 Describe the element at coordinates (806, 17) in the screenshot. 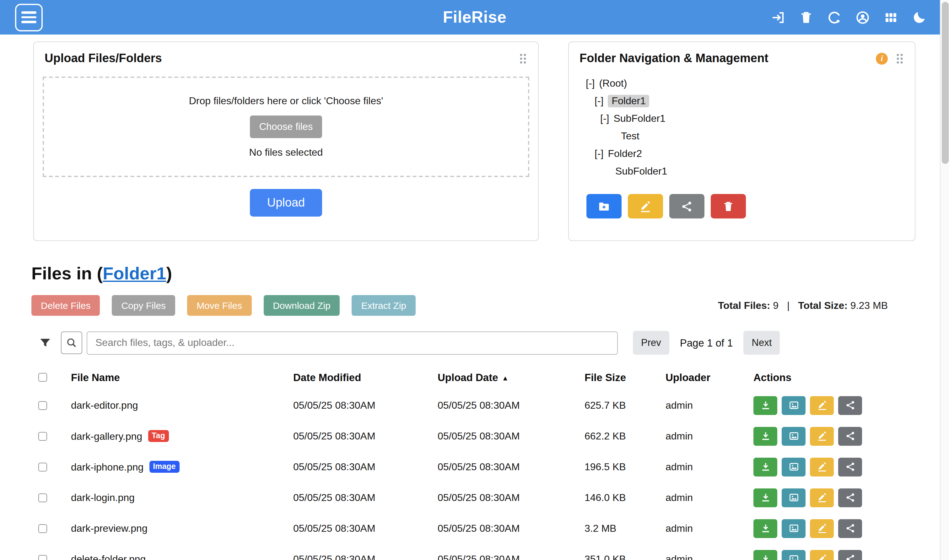

I see `trash-icon` at that location.